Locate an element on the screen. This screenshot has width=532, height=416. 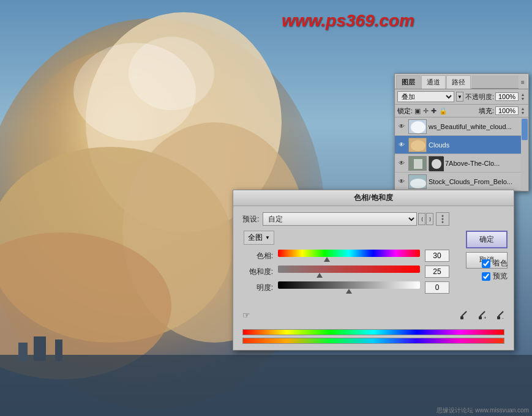
hue-section: 色相: 饱和度: is located at coordinates (346, 272).